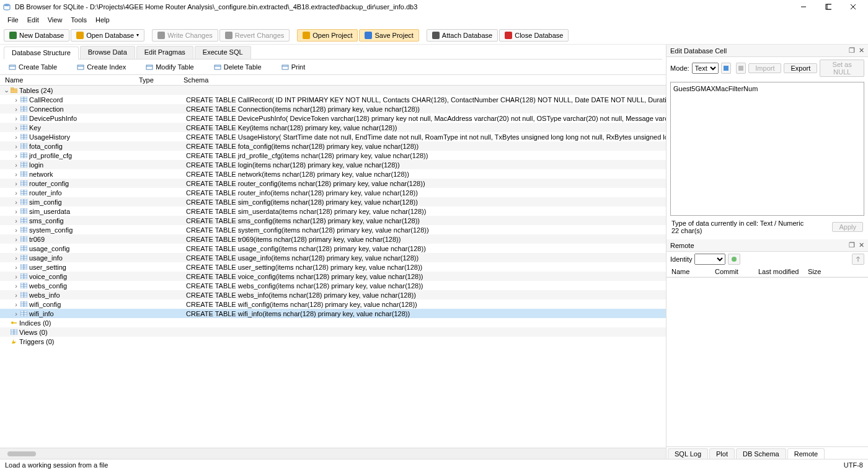 This screenshot has height=470, width=868. I want to click on tree-table-webs_info: ›webs_infoCREATE TABLE webs_info(items n…, so click(333, 295).